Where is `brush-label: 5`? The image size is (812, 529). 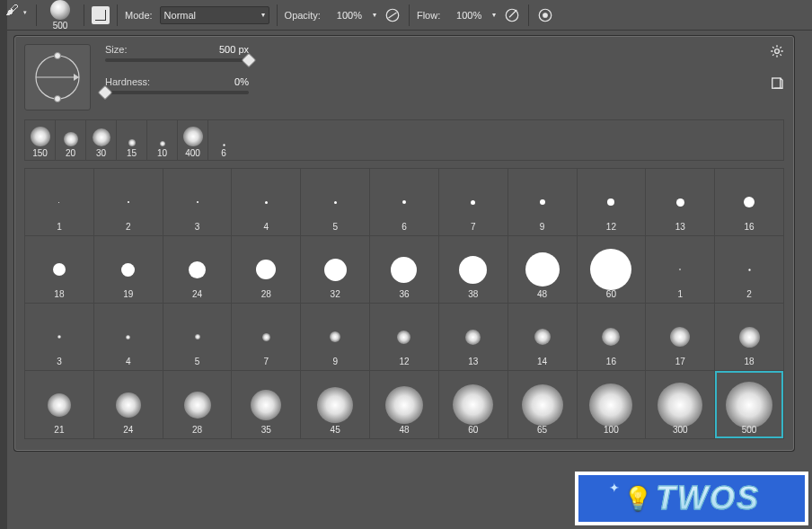
brush-label: 5 is located at coordinates (335, 226).